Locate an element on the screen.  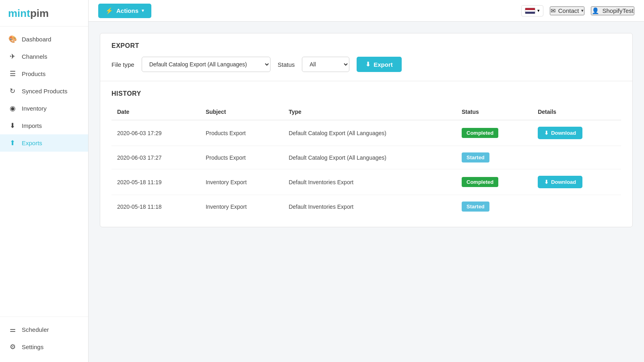
actions-chevron-icon: ▾ is located at coordinates (143, 10).